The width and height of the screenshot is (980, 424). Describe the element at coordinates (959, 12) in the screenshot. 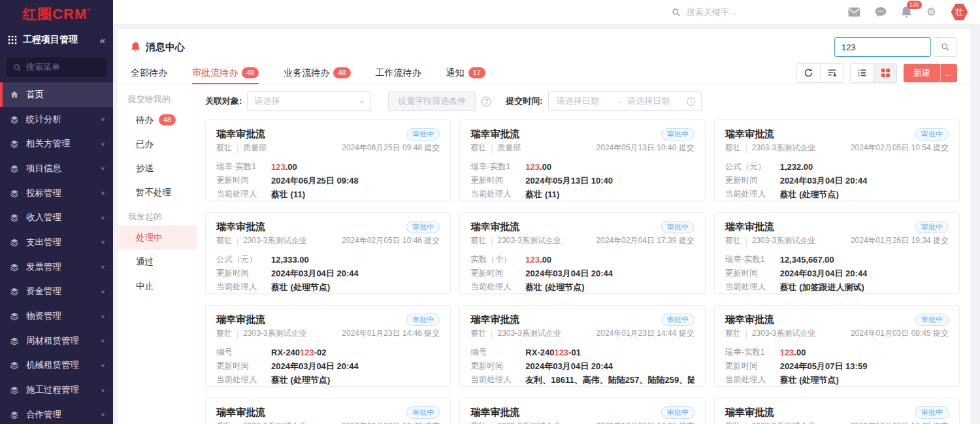

I see `avatar: 壮` at that location.